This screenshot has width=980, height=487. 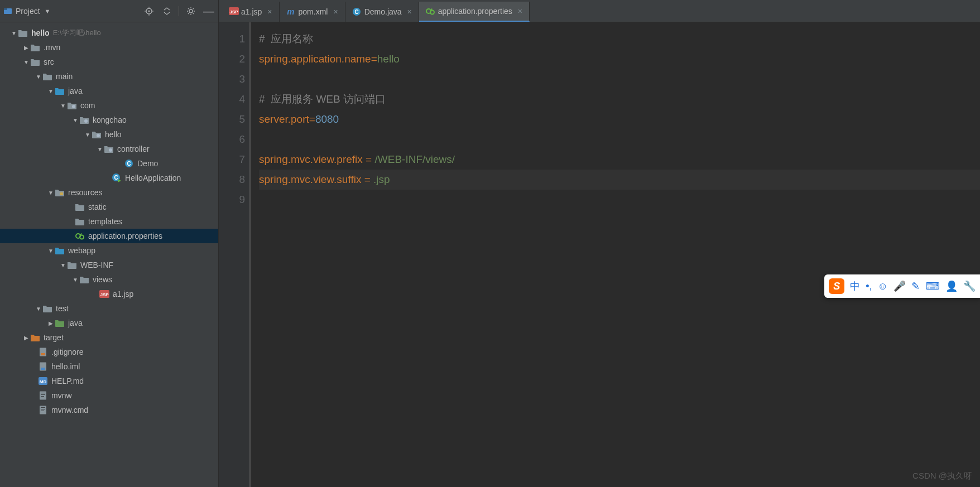 I want to click on tree-row: ▼webapp, so click(x=109, y=250).